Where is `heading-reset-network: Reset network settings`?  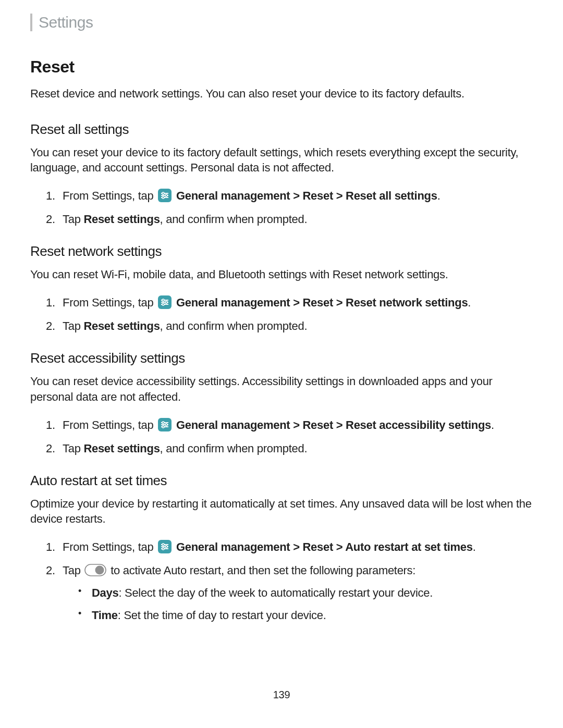
heading-reset-network: Reset network settings is located at coordinates (282, 251).